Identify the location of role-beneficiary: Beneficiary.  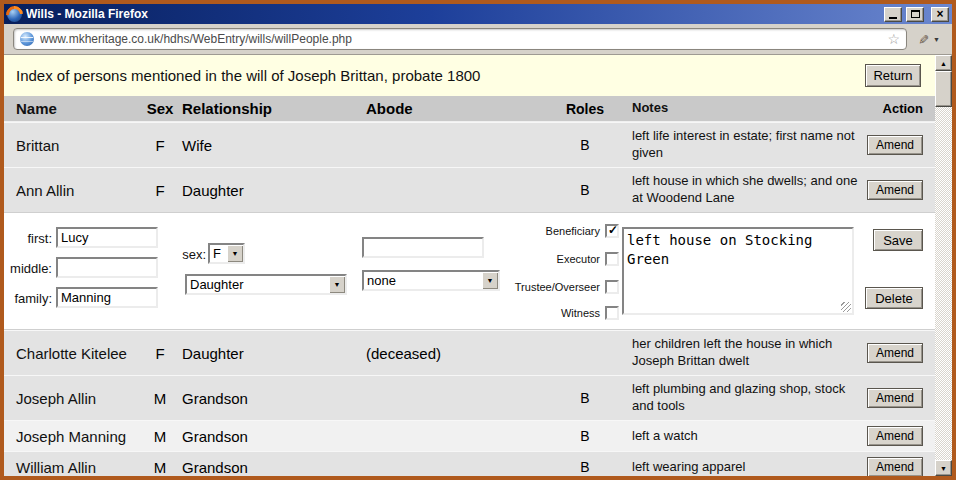
(582, 230).